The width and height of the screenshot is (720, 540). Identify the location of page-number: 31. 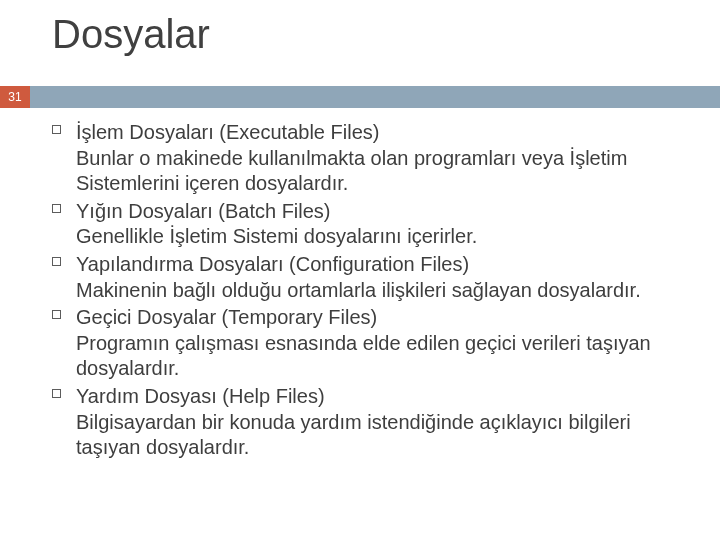
(15, 97).